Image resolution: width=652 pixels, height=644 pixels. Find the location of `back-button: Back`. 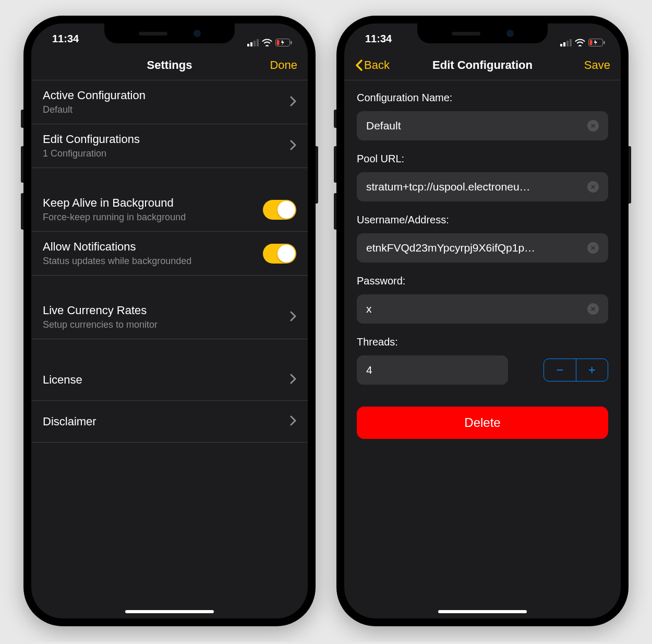

back-button: Back is located at coordinates (372, 65).